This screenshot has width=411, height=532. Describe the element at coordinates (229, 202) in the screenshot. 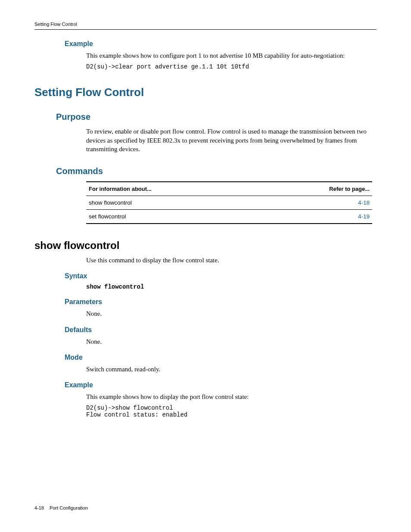

I see `commands-table: For information about... Refer to page..…` at that location.